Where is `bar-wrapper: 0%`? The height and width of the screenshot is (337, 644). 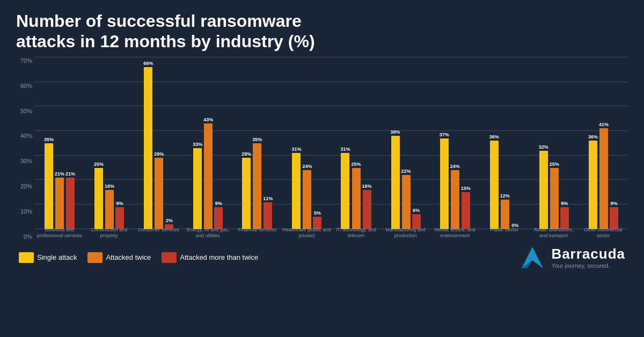 bar-wrapper: 0% is located at coordinates (515, 143).